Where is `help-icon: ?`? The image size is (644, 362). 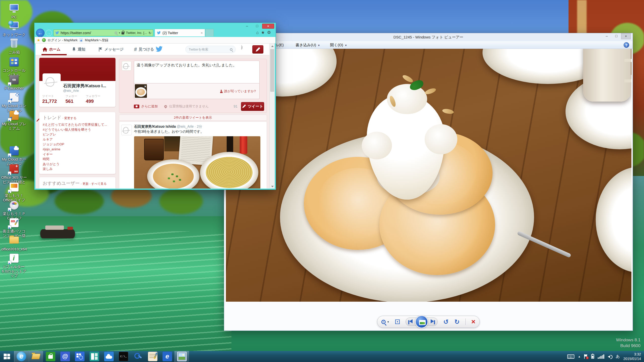
help-icon: ? is located at coordinates (626, 45).